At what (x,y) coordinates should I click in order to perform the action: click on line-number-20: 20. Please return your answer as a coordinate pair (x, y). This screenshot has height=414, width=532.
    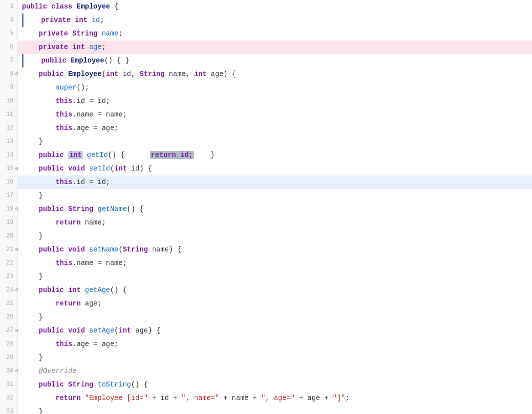
    Looking at the image, I should click on (8, 236).